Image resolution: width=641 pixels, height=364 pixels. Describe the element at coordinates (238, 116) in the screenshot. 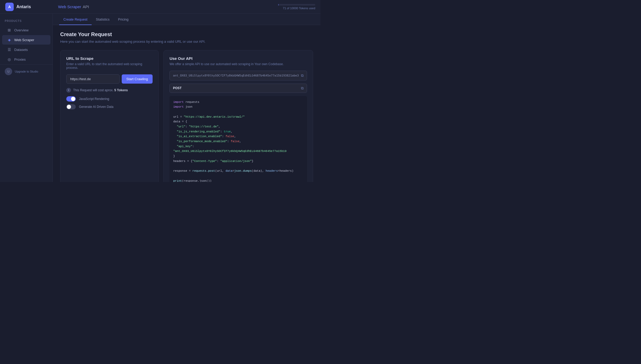

I see `api-card: Use Our API We offer a simple API to use…` at that location.